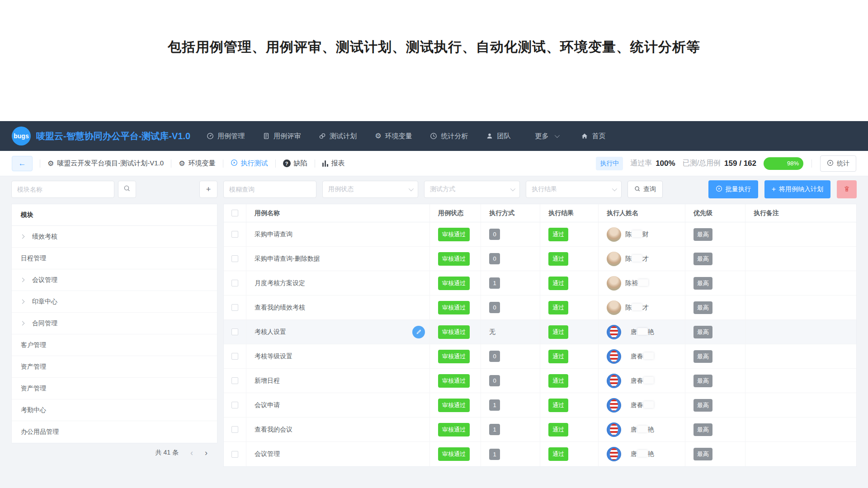  Describe the element at coordinates (114, 258) in the screenshot. I see `sidebar-item-schedule: 日程管理` at that location.